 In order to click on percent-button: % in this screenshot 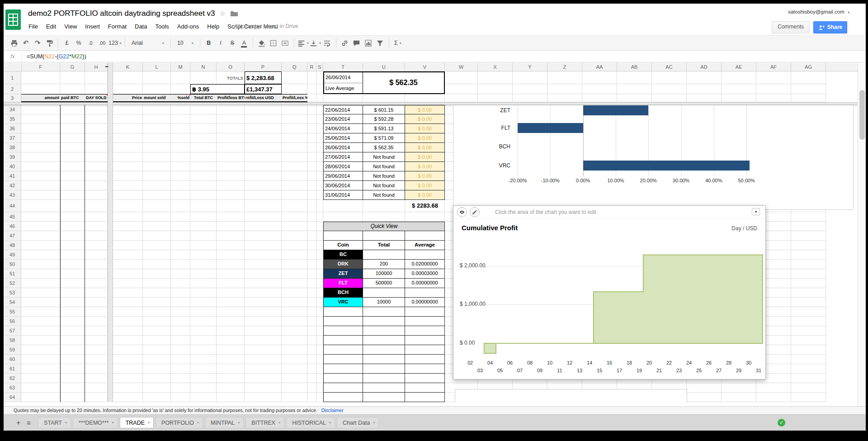, I will do `click(79, 43)`.